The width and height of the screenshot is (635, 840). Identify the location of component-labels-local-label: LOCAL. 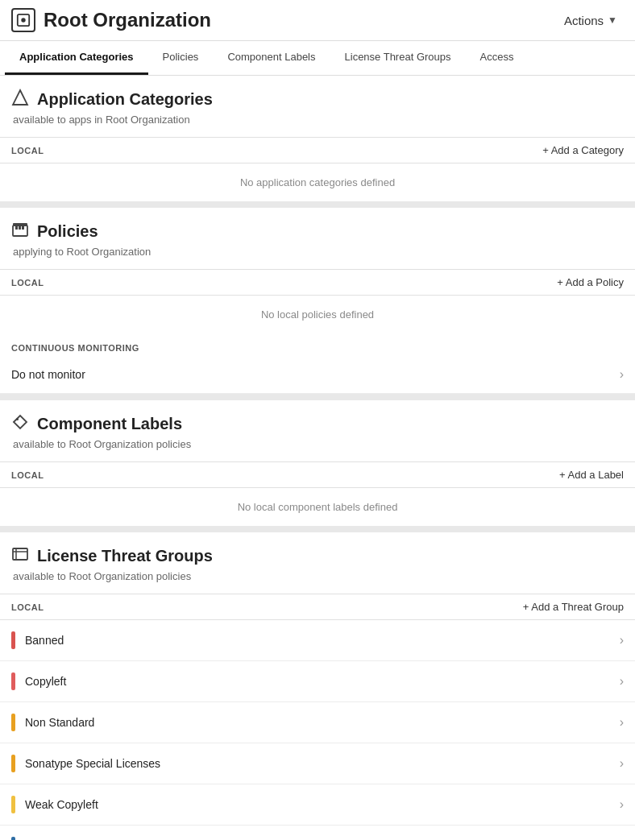
(27, 475).